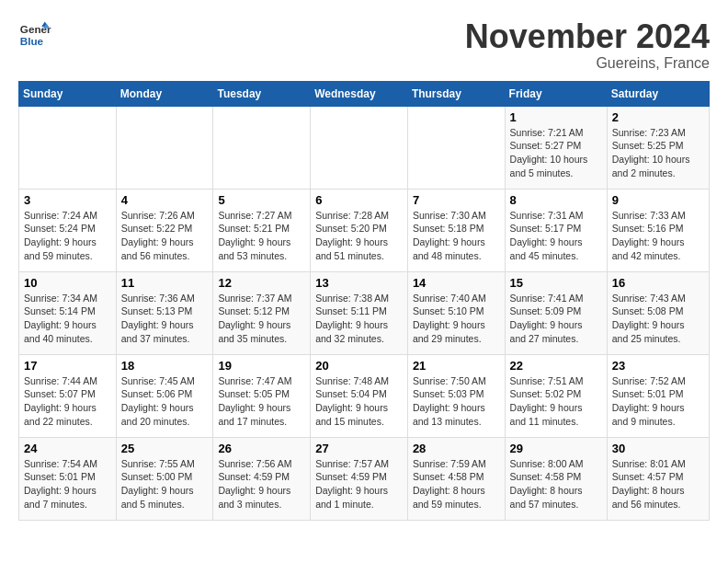  Describe the element at coordinates (359, 230) in the screenshot. I see `calendar-cell: 6Sunrise: 7:28 AM Sunset: 5:20 PM Daylig…` at that location.